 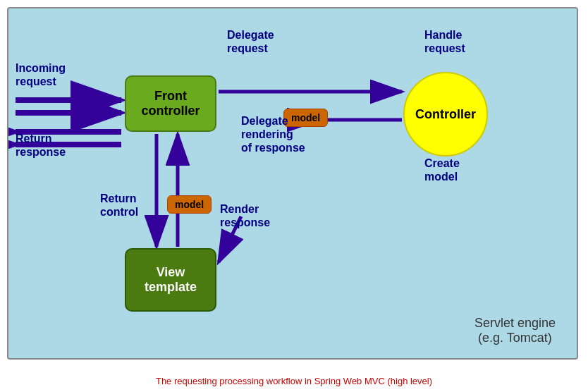 I want to click on handle-request-text: Handlerequest, so click(x=445, y=42).